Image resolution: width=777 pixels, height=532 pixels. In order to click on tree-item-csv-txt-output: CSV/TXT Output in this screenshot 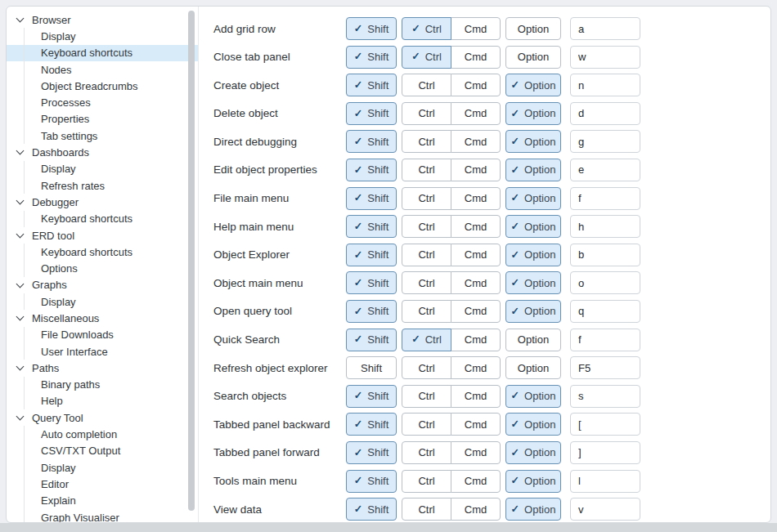, I will do `click(102, 451)`.